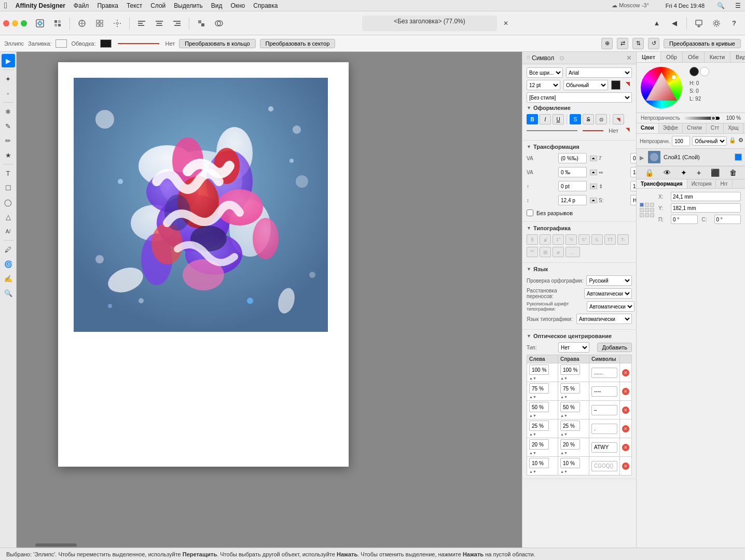 This screenshot has height=560, width=745. What do you see at coordinates (699, 23) in the screenshot?
I see `export-btn` at bounding box center [699, 23].